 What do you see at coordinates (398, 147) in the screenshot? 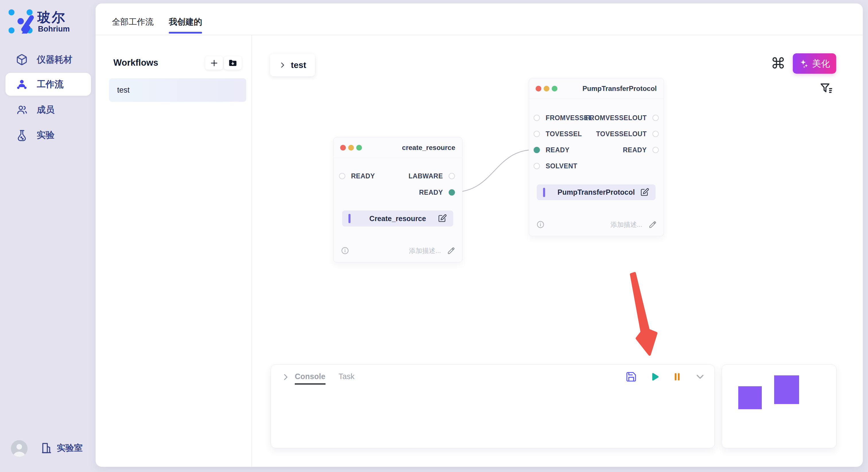
I see `node-header: create_resource` at bounding box center [398, 147].